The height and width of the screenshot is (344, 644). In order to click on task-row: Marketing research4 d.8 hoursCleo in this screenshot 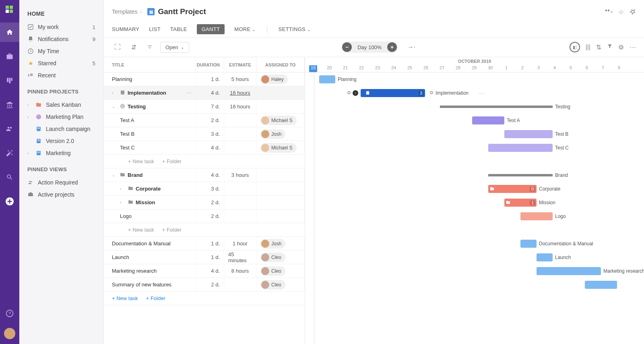, I will do `click(204, 271)`.